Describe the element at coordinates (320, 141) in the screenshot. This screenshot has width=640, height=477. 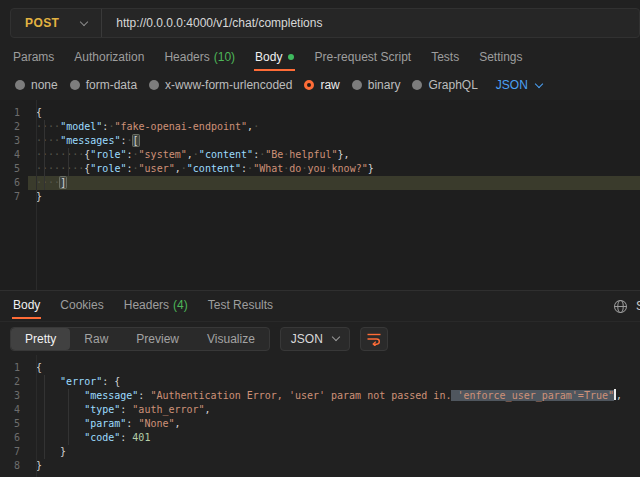
I see `code-line: 3····"messages":·[` at that location.